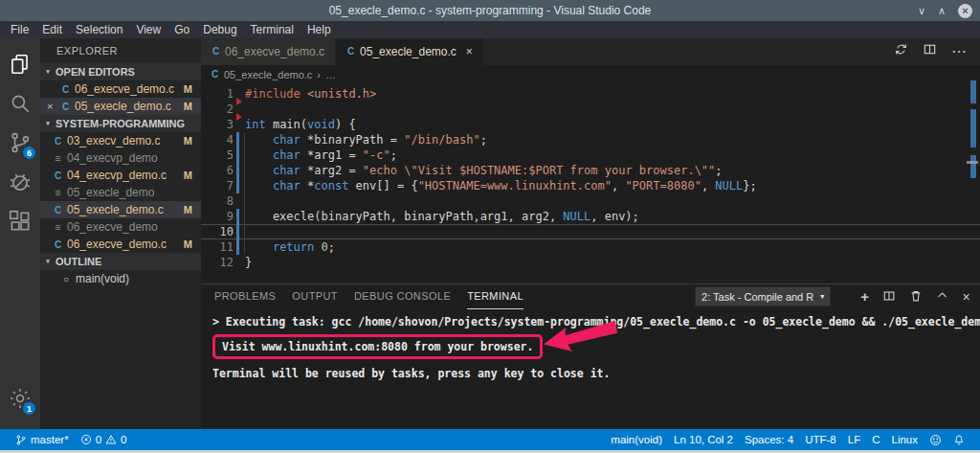 Image resolution: width=980 pixels, height=453 pixels. Describe the element at coordinates (590, 186) in the screenshot. I see `code-line: 7 char *const env[] = {"HOSTNAME=www.lin…` at that location.